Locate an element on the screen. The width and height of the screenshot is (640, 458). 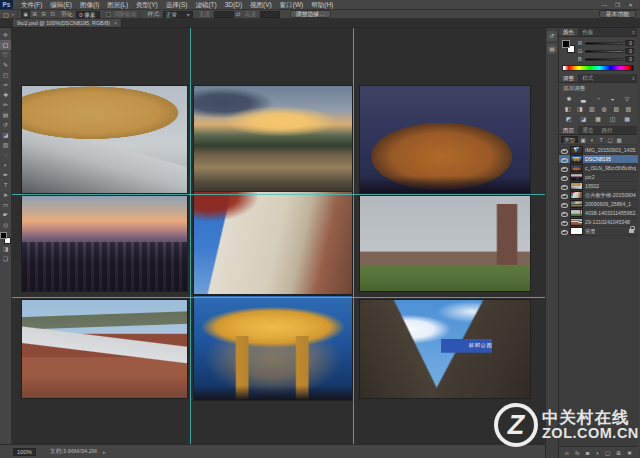
menu-filter: 滤镜(T) is located at coordinates (206, 5).